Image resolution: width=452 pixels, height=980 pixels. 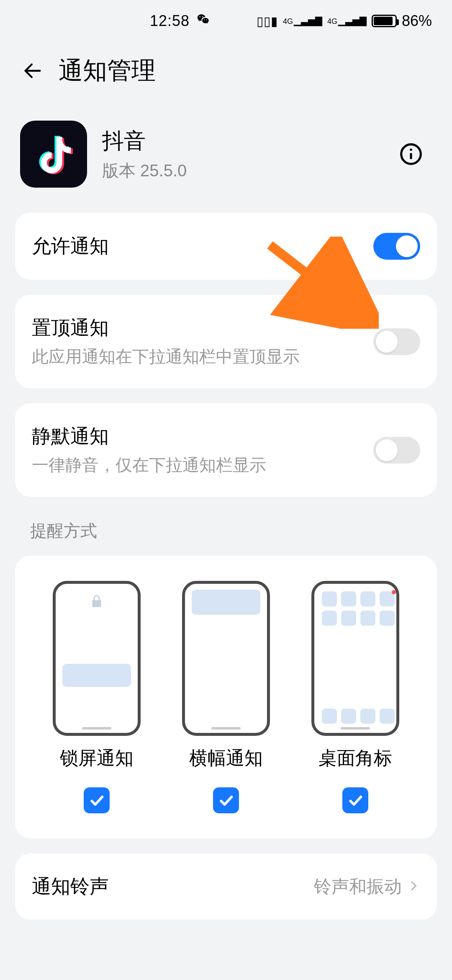 I want to click on lockscreen-mock-icon, so click(x=97, y=658).